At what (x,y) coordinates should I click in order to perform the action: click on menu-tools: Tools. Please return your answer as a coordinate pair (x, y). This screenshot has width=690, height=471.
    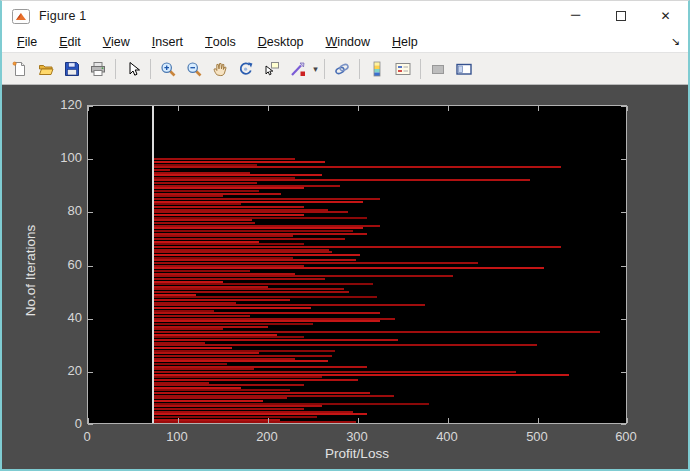
    Looking at the image, I should click on (220, 42).